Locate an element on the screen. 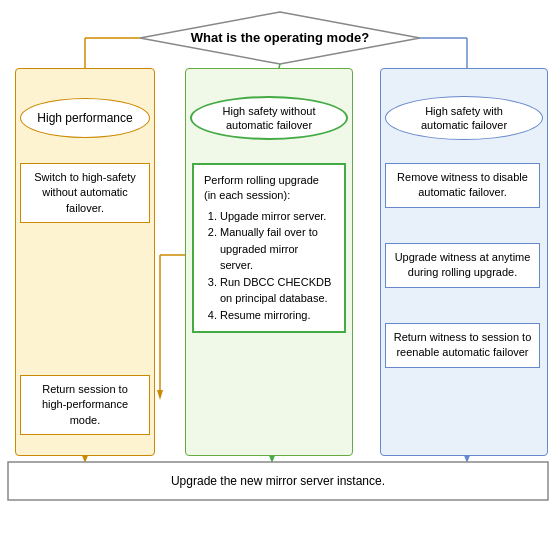 This screenshot has width=560, height=534. svg-text: What is the operating mode? is located at coordinates (280, 38).